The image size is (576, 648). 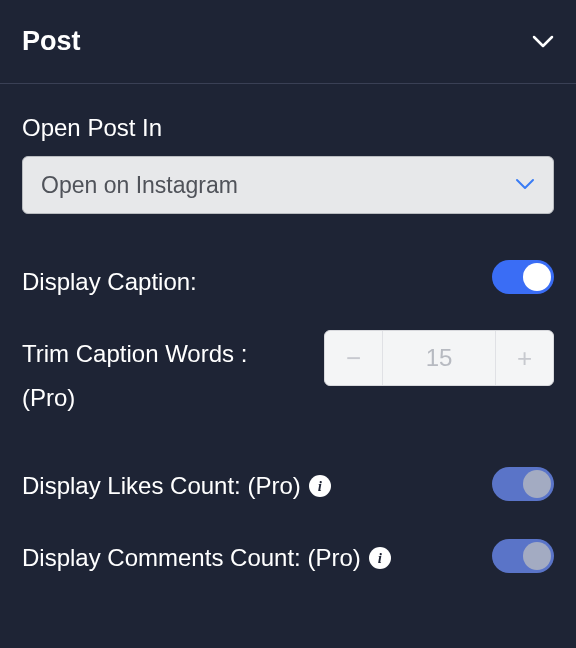 I want to click on display-comments-row: Display Comments Count: (Pro) i, so click(x=288, y=555).